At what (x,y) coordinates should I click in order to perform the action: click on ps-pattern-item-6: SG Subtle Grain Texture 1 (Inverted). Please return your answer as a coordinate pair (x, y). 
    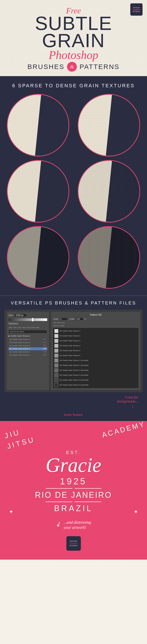
    Looking at the image, I should click on (96, 360).